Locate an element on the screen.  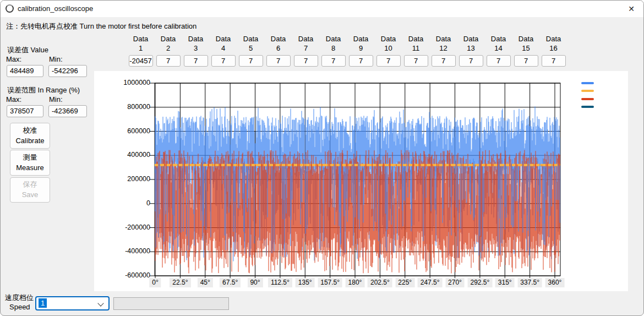
legend-swatch-reference-darkblue is located at coordinates (588, 107).